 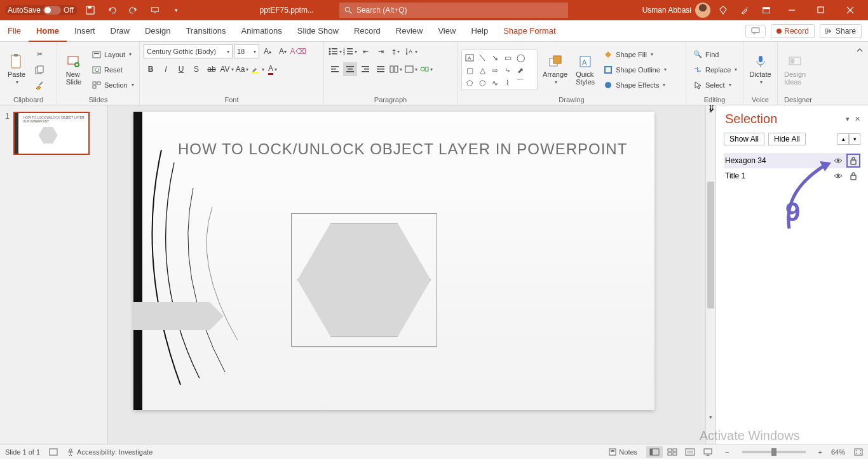 I want to click on save-icon, so click(x=90, y=10).